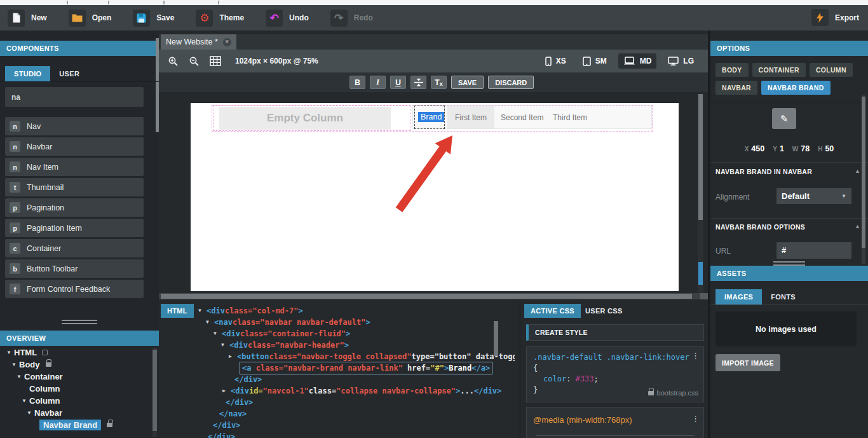 Image resolution: width=868 pixels, height=438 pixels. Describe the element at coordinates (732, 70) in the screenshot. I see `breadcrumb-body: BODY` at that location.